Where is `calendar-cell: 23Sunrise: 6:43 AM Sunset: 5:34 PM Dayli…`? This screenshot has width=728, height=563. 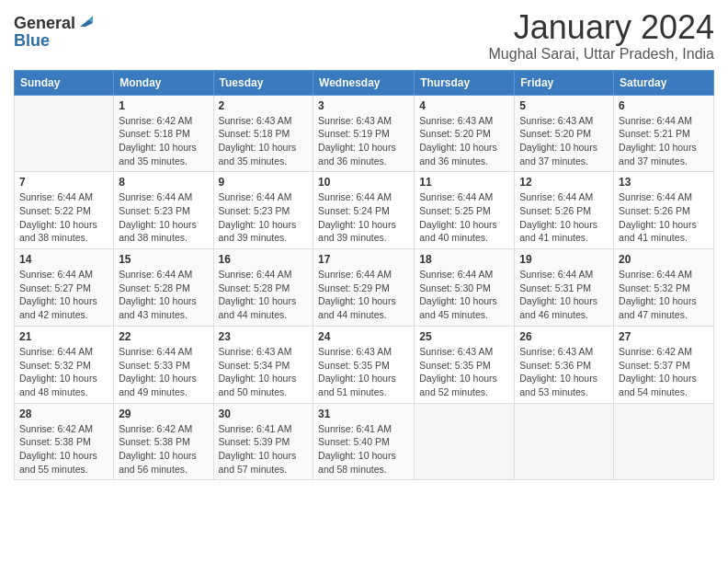 calendar-cell: 23Sunrise: 6:43 AM Sunset: 5:34 PM Dayli… is located at coordinates (263, 364).